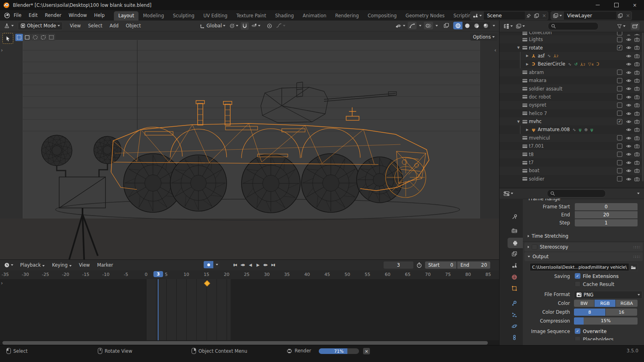 This screenshot has width=644, height=362. What do you see at coordinates (234, 26) in the screenshot?
I see `snap-target-dropdown` at bounding box center [234, 26].